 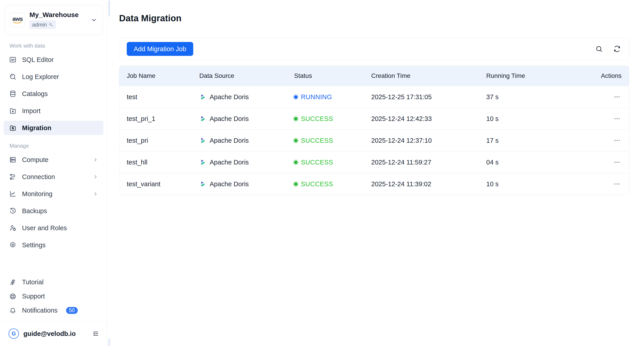 I want to click on sidebar-item-label: Migration, so click(x=37, y=128).